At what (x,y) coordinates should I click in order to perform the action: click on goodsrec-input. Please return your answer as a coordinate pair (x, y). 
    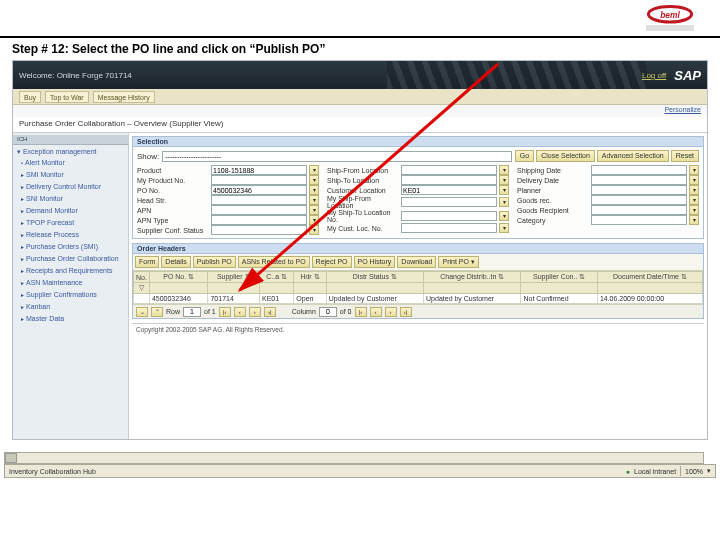
    Looking at the image, I should click on (639, 200).